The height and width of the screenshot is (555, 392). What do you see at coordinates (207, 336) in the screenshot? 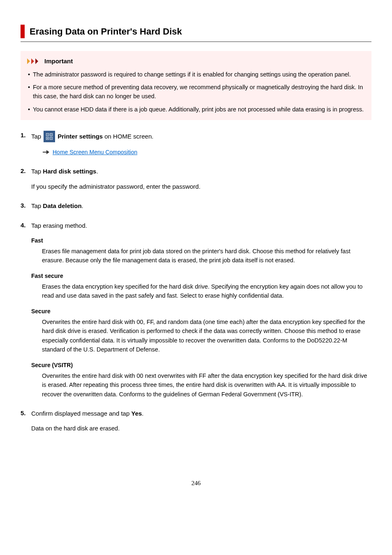
I see `method-secure-desc: Overwrites the entire hard disk with 00,…` at bounding box center [207, 336].